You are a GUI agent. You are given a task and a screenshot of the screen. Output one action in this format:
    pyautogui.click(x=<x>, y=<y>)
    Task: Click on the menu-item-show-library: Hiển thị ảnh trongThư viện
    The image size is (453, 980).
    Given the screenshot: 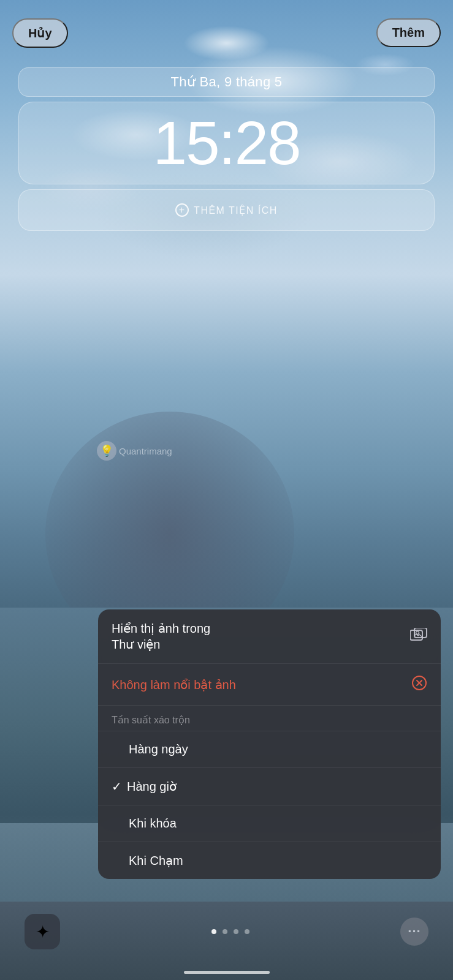 What is the action you would take?
    pyautogui.click(x=270, y=637)
    